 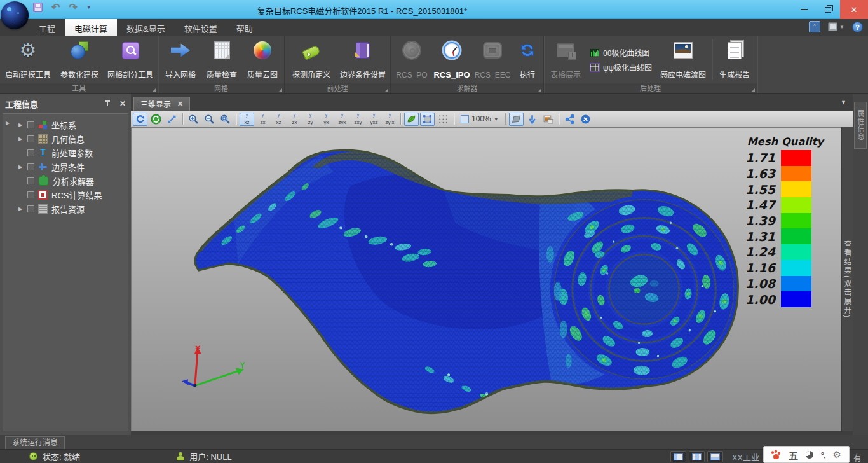 What do you see at coordinates (452, 60) in the screenshot?
I see `ribbon-button-3-1: RCS_IPO` at bounding box center [452, 60].